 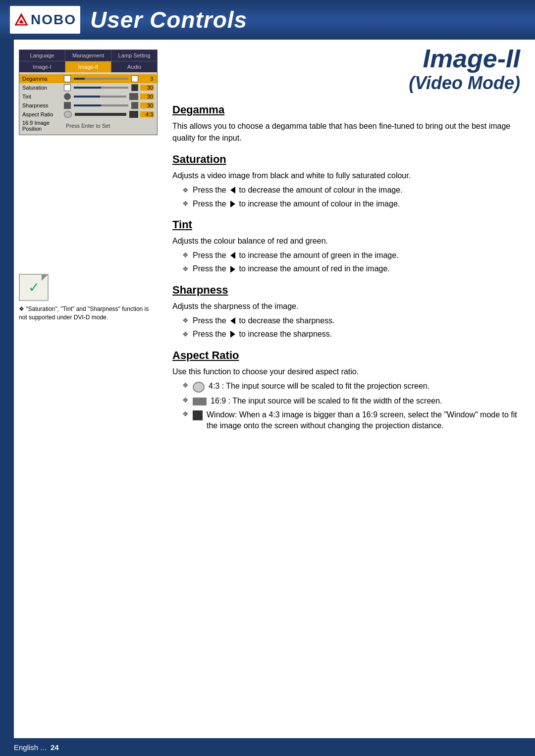 I want to click on osd-label-saturation: Saturation, so click(x=42, y=88).